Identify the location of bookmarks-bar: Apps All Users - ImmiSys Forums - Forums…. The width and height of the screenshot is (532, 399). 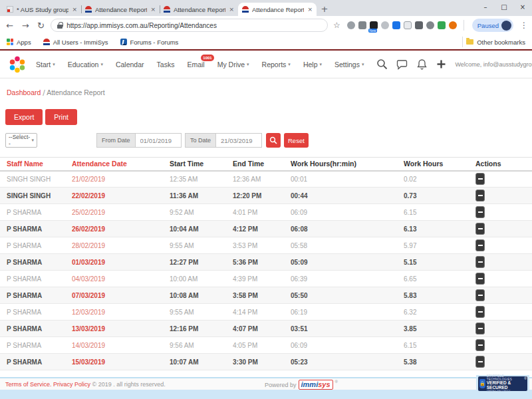
(266, 42).